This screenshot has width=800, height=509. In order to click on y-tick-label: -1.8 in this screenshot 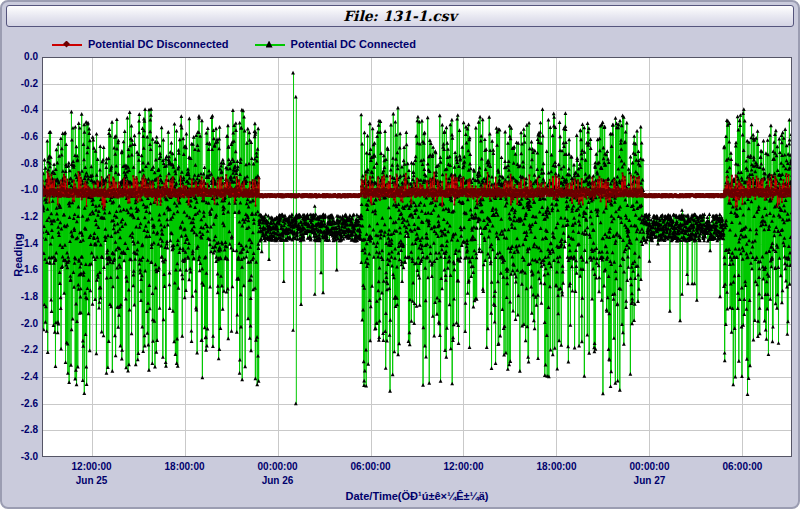, I will do `click(21, 297)`.